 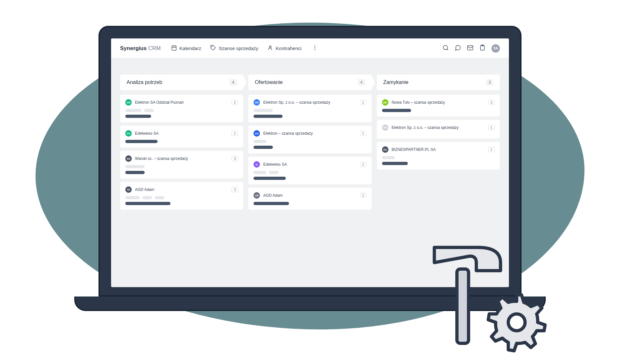 What do you see at coordinates (310, 48) in the screenshot?
I see `app-header: Synergius CRM Kalendarz Szanse sp` at bounding box center [310, 48].